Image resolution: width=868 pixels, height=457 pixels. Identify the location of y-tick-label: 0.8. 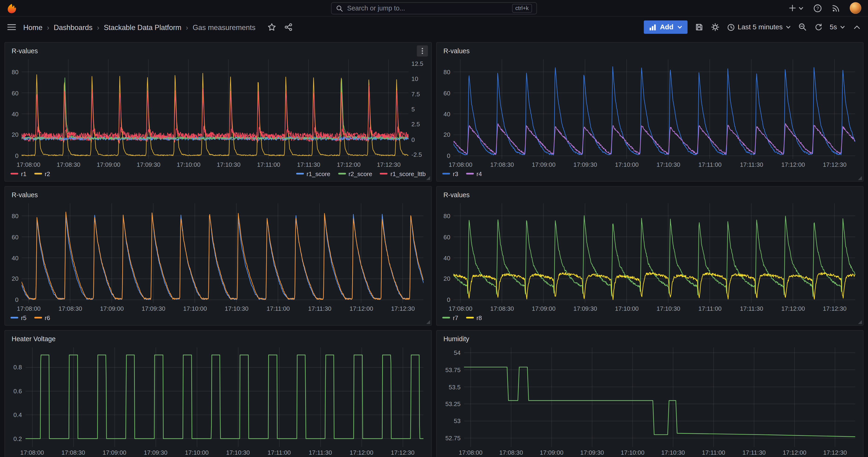
(18, 368).